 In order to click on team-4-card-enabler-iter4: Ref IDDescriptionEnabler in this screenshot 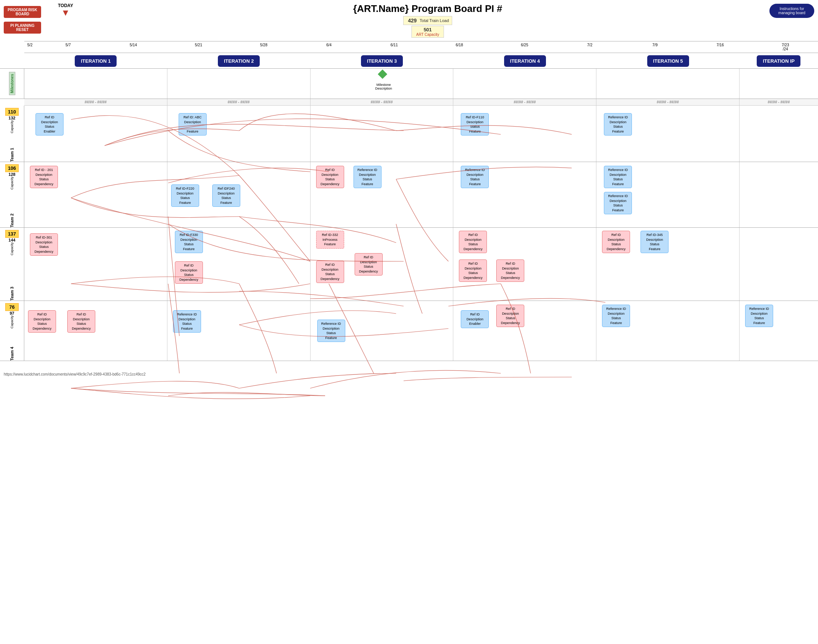, I will do `click(475, 319)`.